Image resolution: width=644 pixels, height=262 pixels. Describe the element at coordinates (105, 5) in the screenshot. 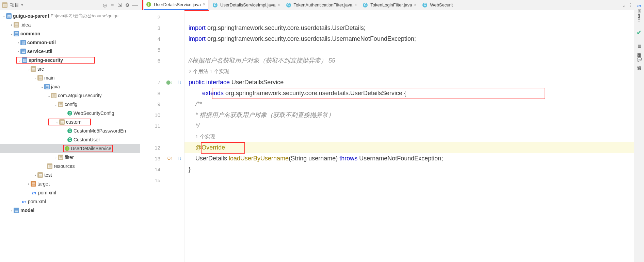

I see `locate-icon: ◎` at that location.